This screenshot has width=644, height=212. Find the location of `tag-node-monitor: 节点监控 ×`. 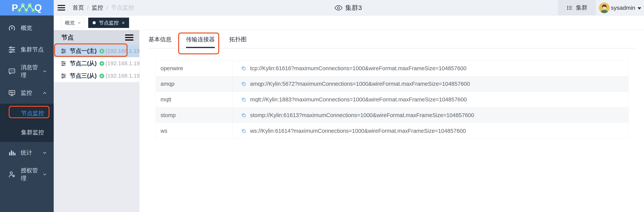

tag-node-monitor: 节点监控 × is located at coordinates (108, 23).